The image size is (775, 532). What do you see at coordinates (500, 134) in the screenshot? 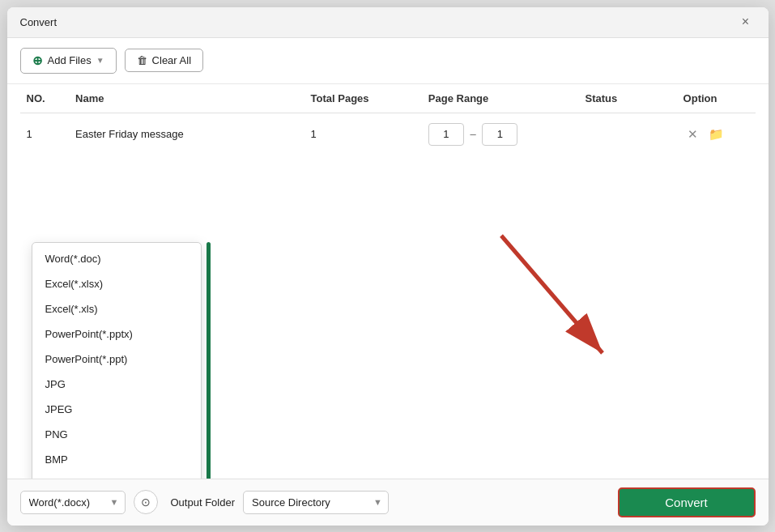
I see `row-page-range: –` at bounding box center [500, 134].